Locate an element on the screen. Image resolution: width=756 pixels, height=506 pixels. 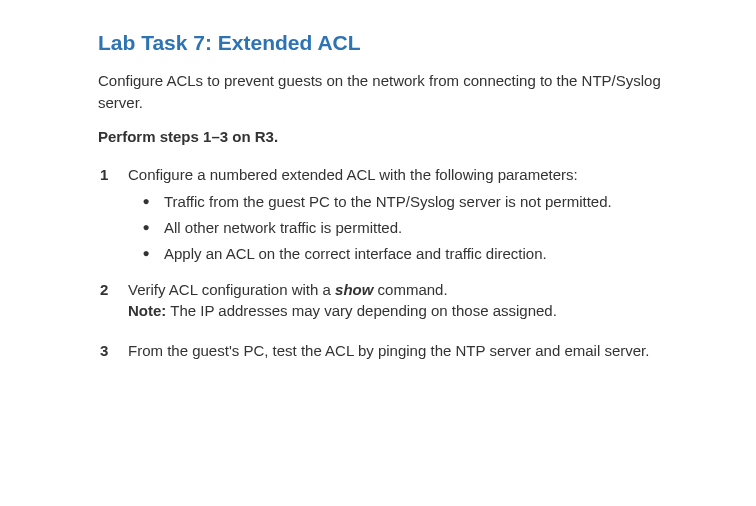
step-text: From the guest's PC, test the ACL by pin… is located at coordinates (388, 350).